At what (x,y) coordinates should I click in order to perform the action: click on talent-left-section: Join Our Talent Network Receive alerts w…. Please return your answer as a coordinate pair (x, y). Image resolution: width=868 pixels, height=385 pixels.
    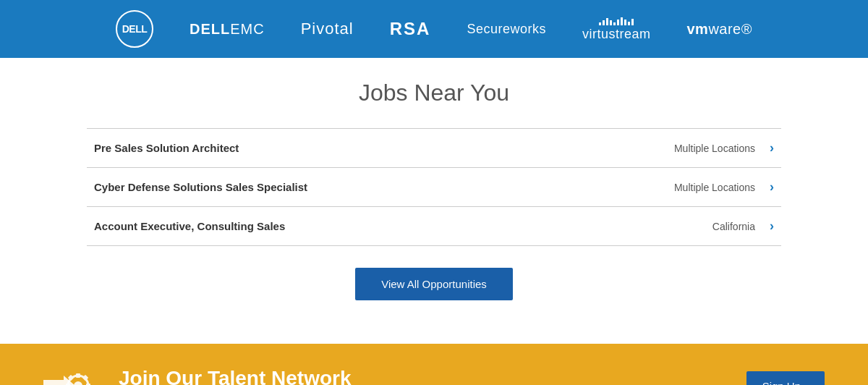
    Looking at the image, I should click on (231, 375).